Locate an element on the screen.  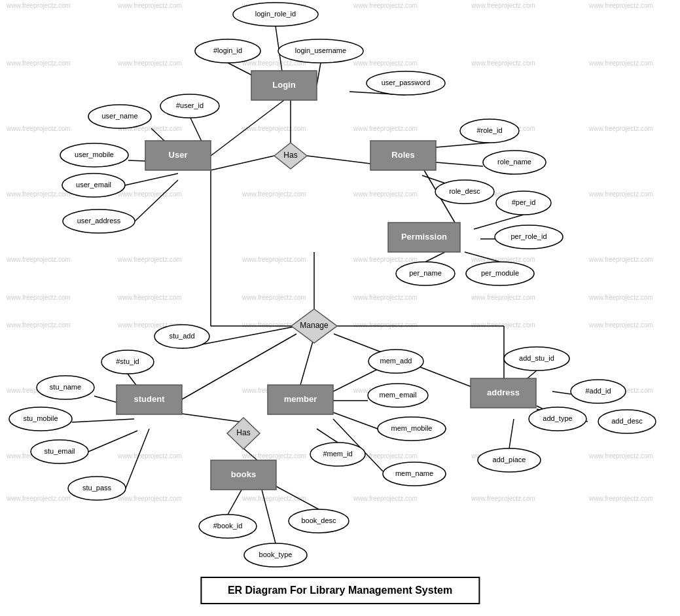
svg-text: #login_id is located at coordinates (228, 50).